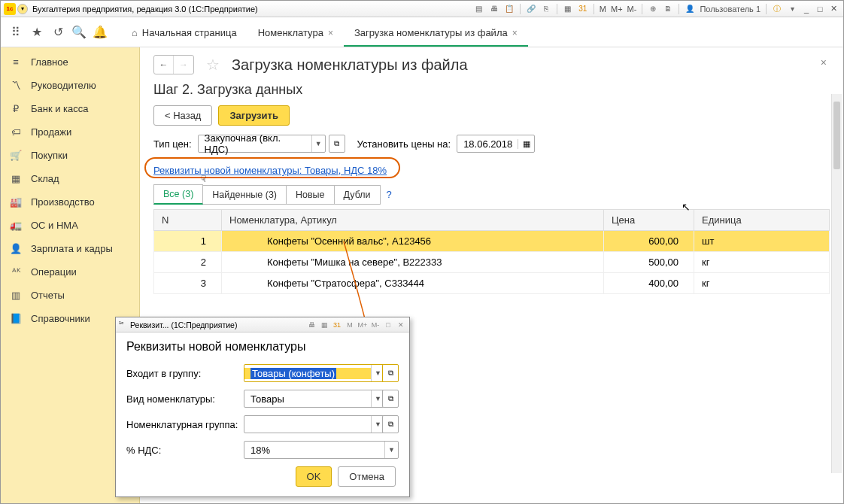  Describe the element at coordinates (54, 226) in the screenshot. I see `sidebar-label: ОС и НМА` at that location.